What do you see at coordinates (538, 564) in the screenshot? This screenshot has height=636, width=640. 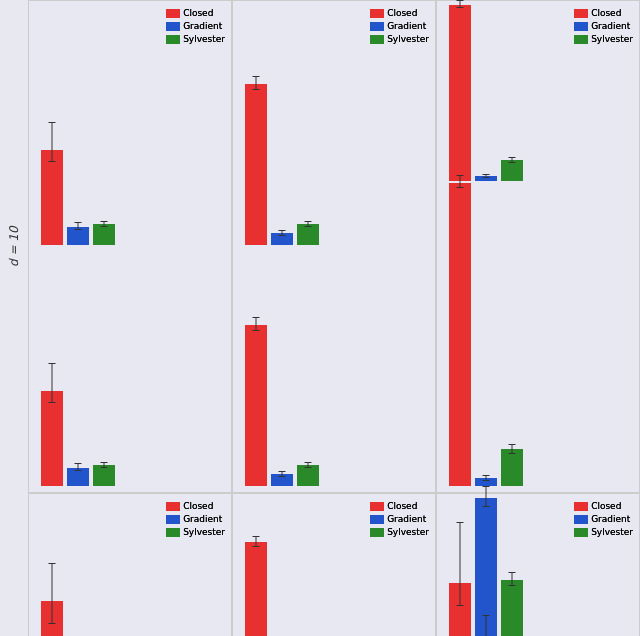 I see `chart-1-2: ClosedGradientSylvesterClosedGradientSyl…` at bounding box center [538, 564].